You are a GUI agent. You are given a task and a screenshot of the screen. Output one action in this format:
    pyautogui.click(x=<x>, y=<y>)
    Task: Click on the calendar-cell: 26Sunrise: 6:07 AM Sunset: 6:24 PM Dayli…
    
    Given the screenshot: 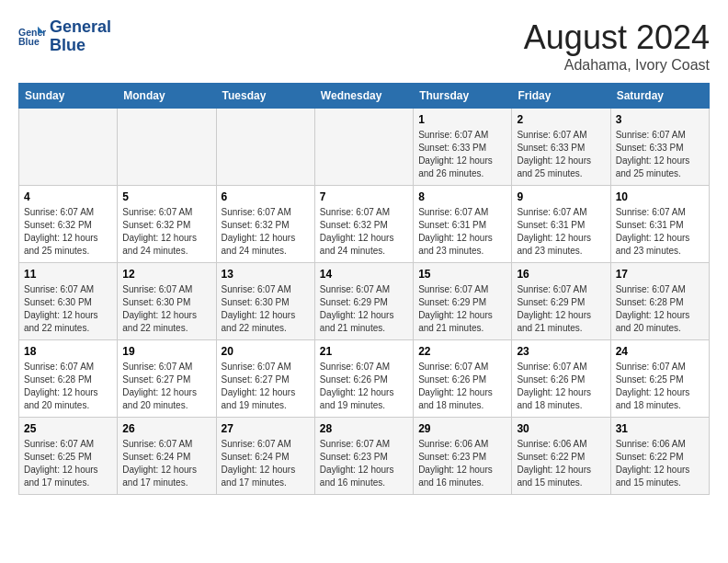 What is the action you would take?
    pyautogui.click(x=167, y=456)
    